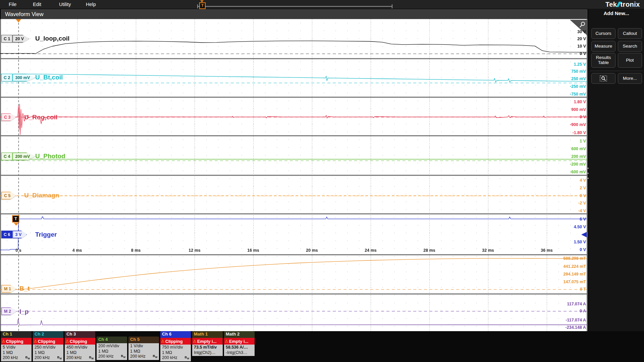 The height and width of the screenshot is (362, 644). Describe the element at coordinates (579, 71) in the screenshot. I see `axis-label-c2: 750 mV` at that location.